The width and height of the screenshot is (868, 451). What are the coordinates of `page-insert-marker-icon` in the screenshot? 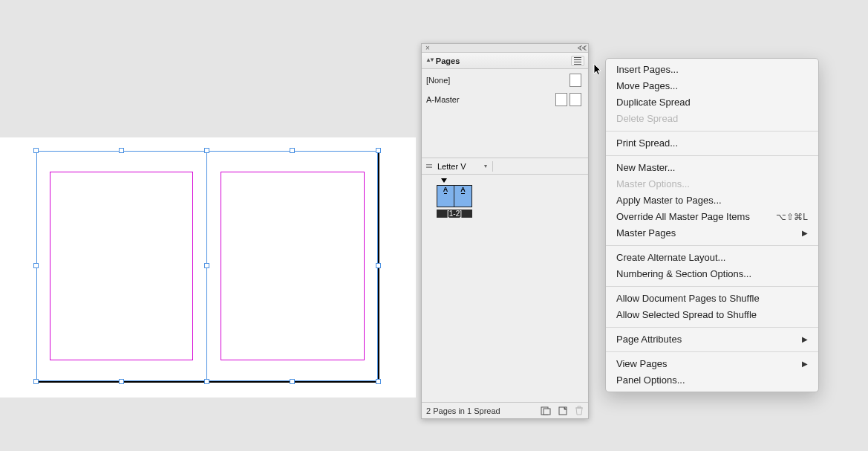 It's located at (444, 181).